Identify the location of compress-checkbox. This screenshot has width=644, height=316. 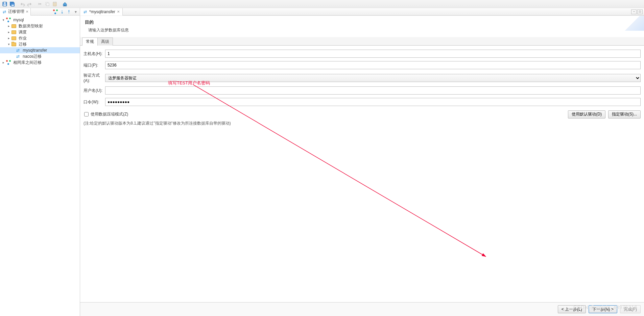
(87, 114).